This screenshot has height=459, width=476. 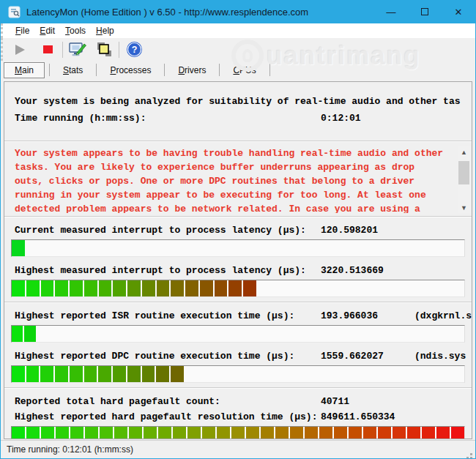 I want to click on processes-button, so click(x=104, y=50).